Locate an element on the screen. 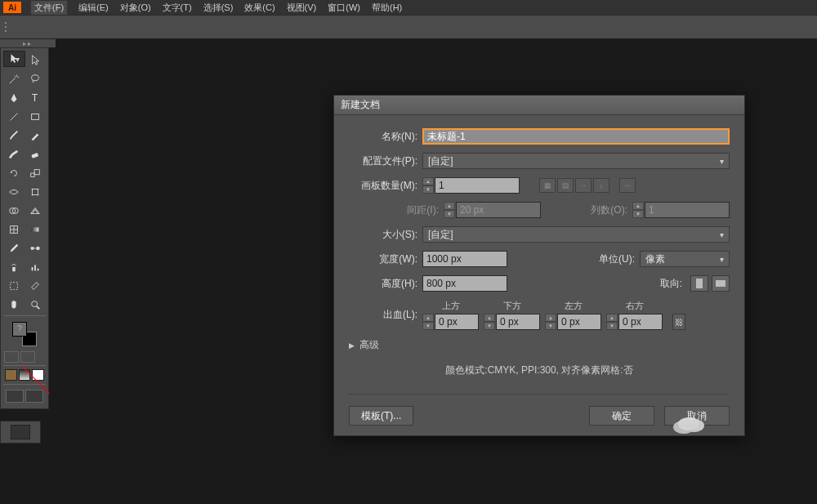 This screenshot has width=817, height=504. bleed-bottom-stepper: ▲▼ is located at coordinates (489, 322).